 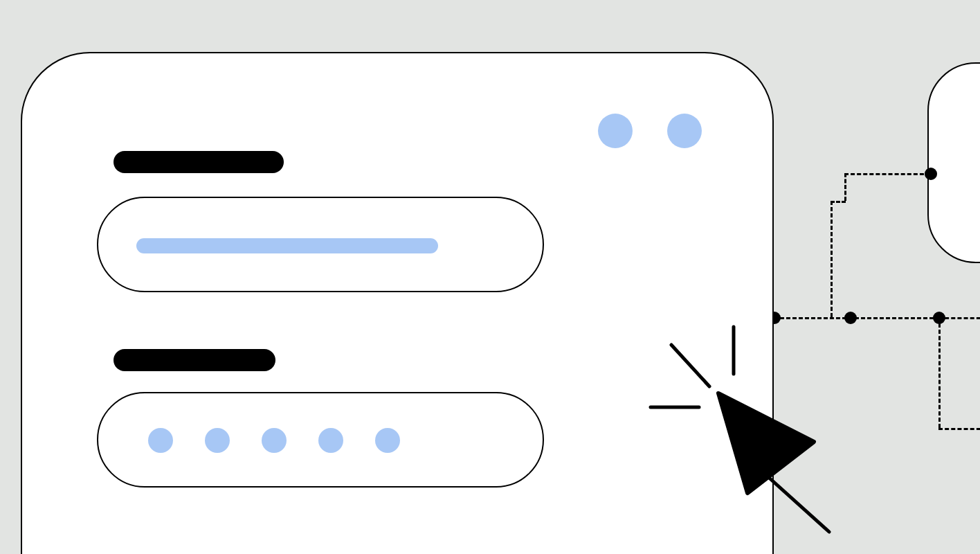 What do you see at coordinates (954, 163) in the screenshot?
I see `side-card` at bounding box center [954, 163].